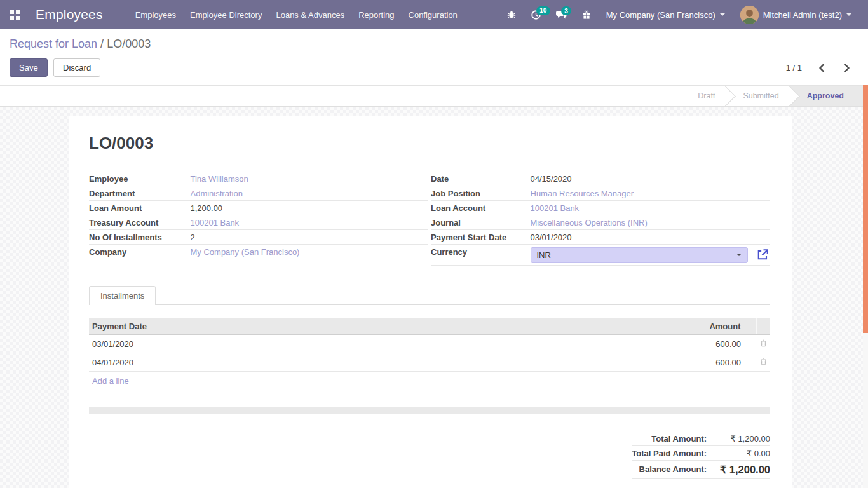 Image resolution: width=868 pixels, height=488 pixels. Describe the element at coordinates (512, 15) in the screenshot. I see `bug-icon` at that location.